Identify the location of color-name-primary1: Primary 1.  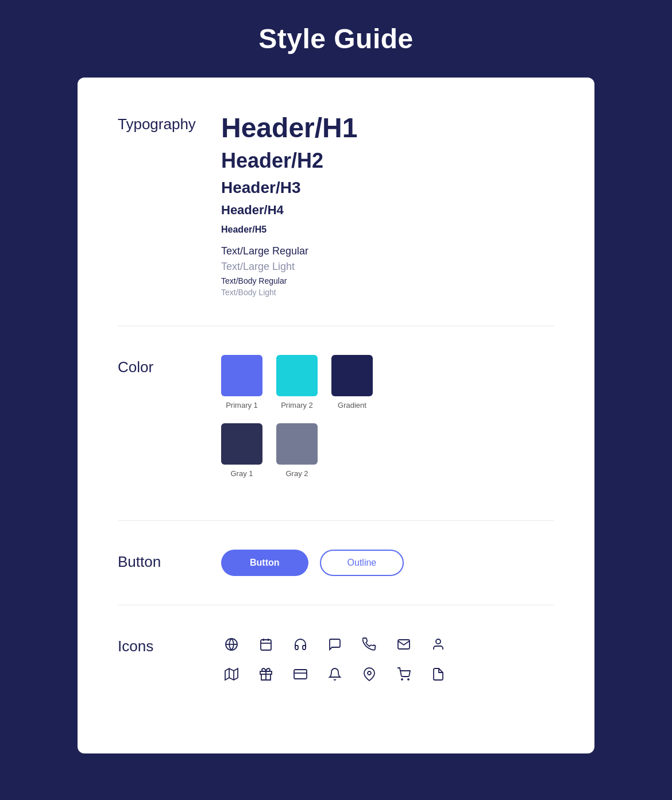
(242, 405).